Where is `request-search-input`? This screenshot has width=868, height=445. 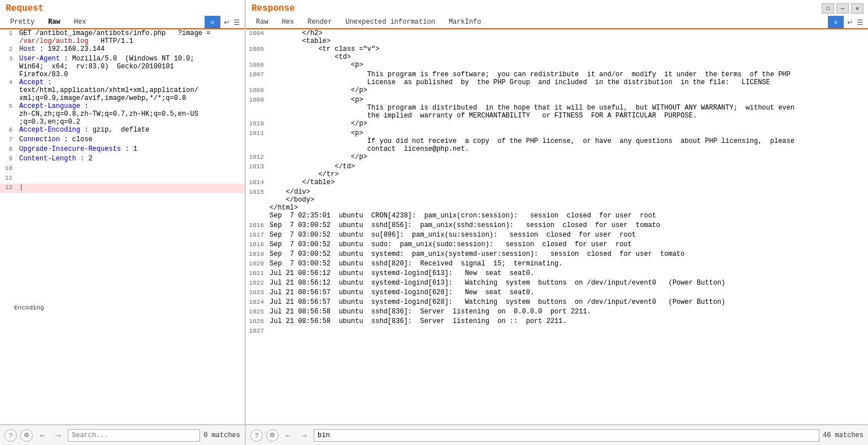
request-search-input is located at coordinates (134, 435).